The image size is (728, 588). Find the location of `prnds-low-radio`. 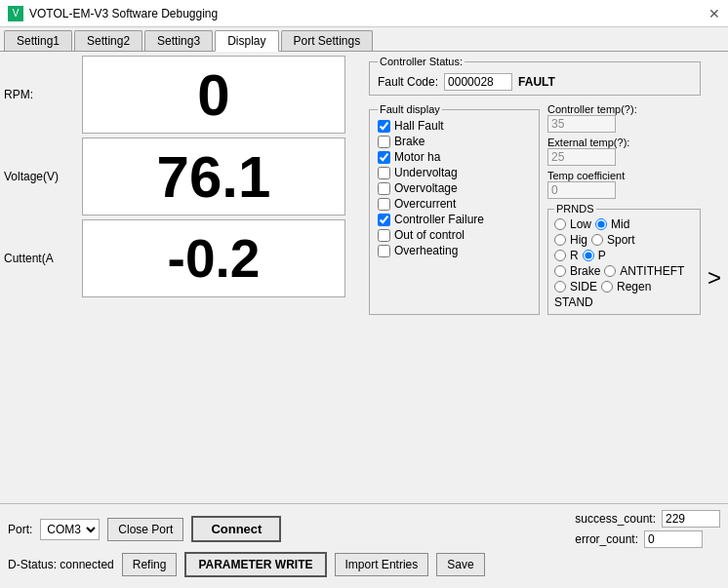

prnds-low-radio is located at coordinates (560, 224).